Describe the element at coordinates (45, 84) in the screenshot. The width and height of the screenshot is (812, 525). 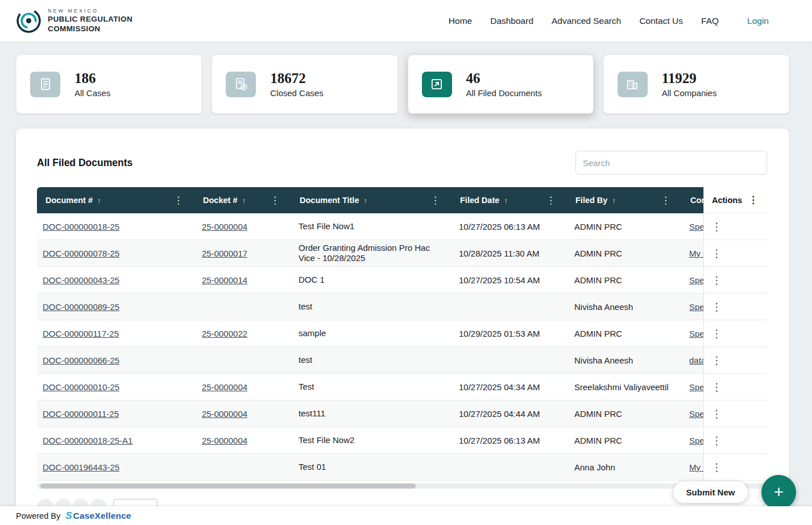
I see `cases-icon` at that location.